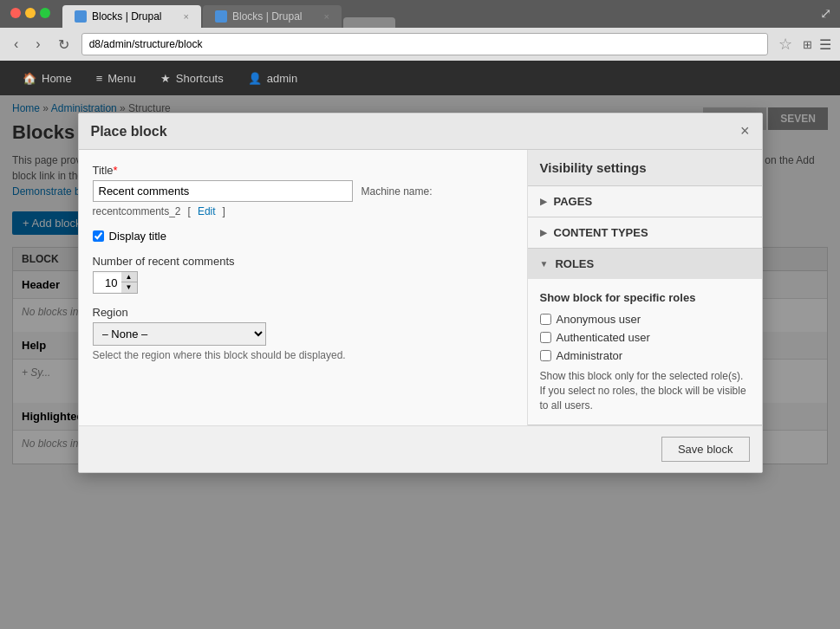  I want to click on toolbar-admin: 👤 admin, so click(272, 78).